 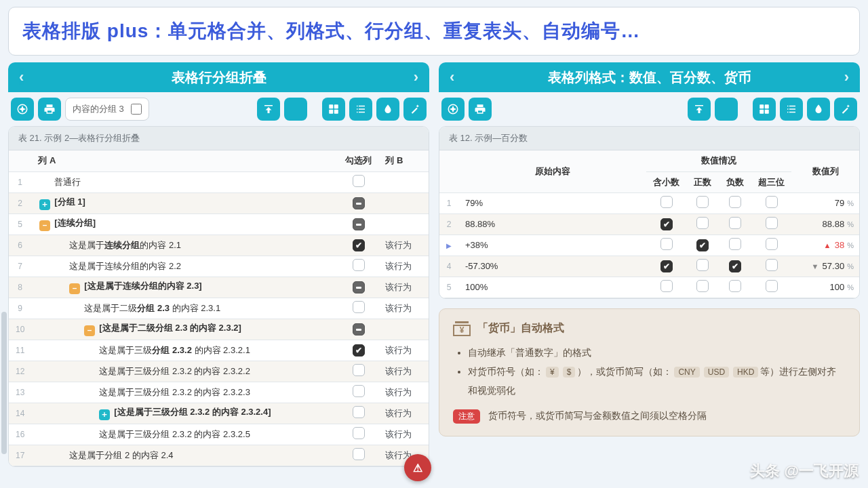 I want to click on row-text: [这是属于二级分组 2.3 的内容 2.3.2], so click(x=170, y=328).